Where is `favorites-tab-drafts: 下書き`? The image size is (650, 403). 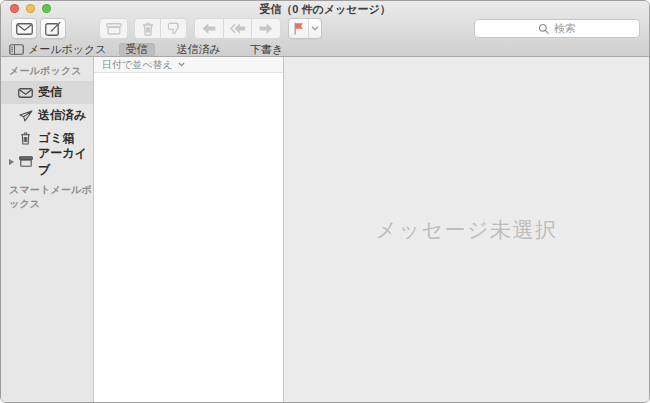
favorites-tab-drafts: 下書き is located at coordinates (266, 50).